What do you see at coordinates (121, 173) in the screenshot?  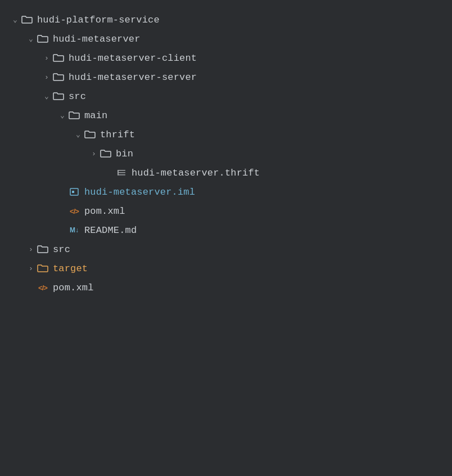 I see `file-lines-icon` at bounding box center [121, 173].